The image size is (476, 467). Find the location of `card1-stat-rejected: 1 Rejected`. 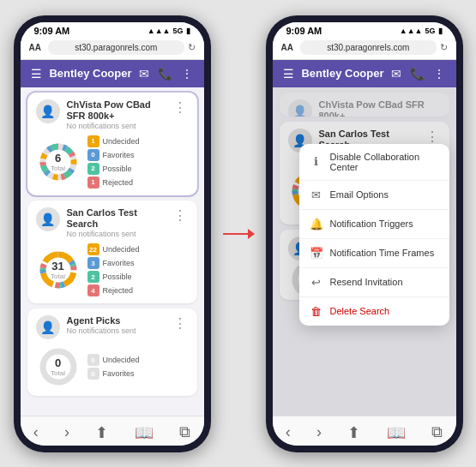

card1-stat-rejected: 1 Rejected is located at coordinates (138, 183).